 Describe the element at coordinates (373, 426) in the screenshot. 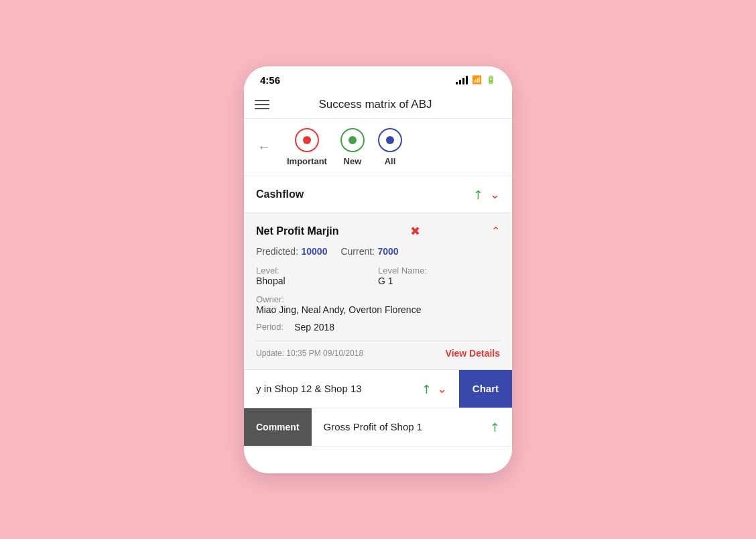

I see `comment-row-title: Gross Profit of Shop 1` at that location.